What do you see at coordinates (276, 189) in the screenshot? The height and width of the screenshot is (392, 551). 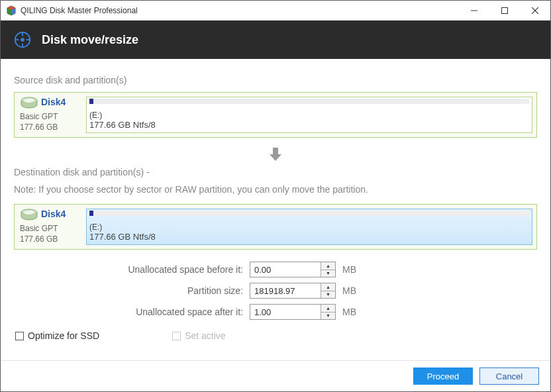 I see `destination-note: Note: If you choose sector by sector or …` at bounding box center [276, 189].